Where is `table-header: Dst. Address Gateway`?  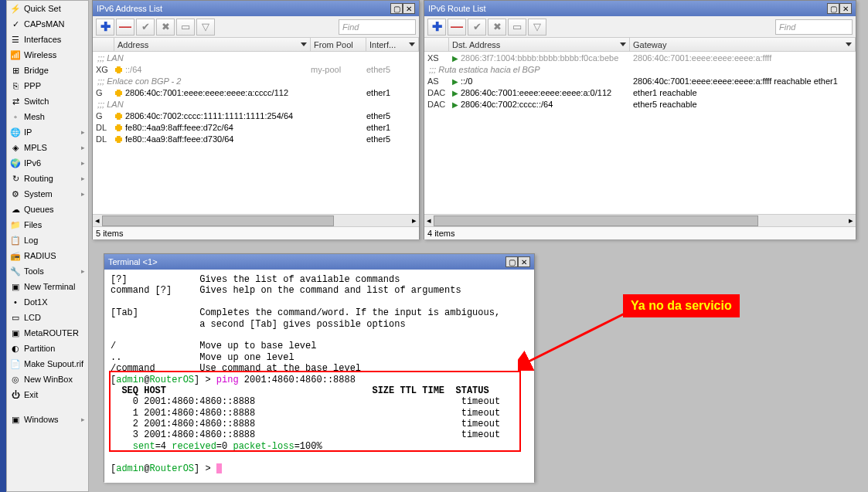
table-header: Dst. Address Gateway is located at coordinates (640, 45).